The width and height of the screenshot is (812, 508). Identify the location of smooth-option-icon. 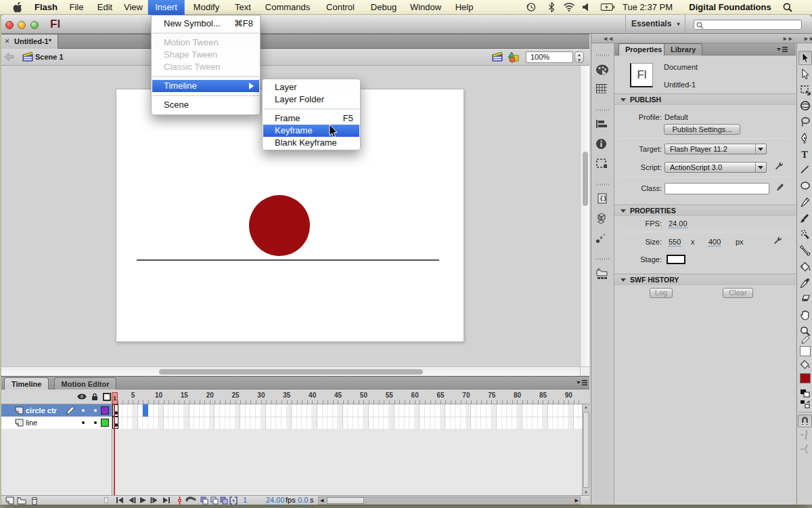
(805, 435).